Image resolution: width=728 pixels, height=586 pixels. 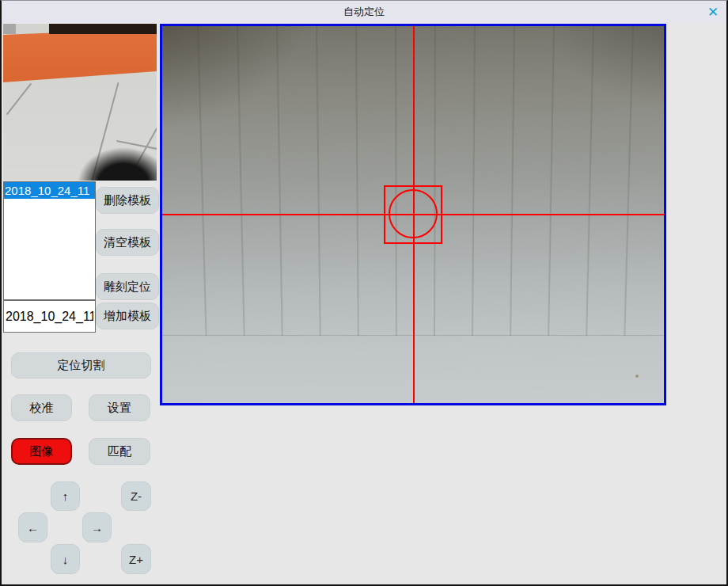 What do you see at coordinates (9, 29) in the screenshot?
I see `gray-background-patch` at bounding box center [9, 29].